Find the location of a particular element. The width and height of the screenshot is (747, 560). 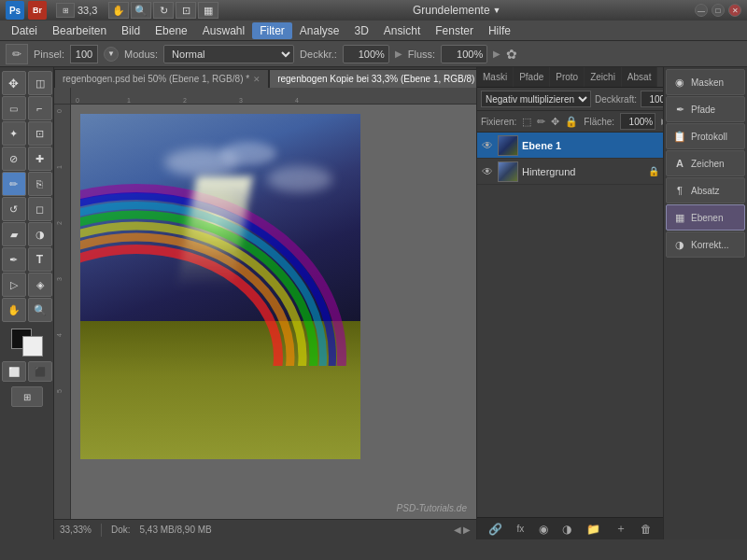

add-style-btn: fx is located at coordinates (520, 528).